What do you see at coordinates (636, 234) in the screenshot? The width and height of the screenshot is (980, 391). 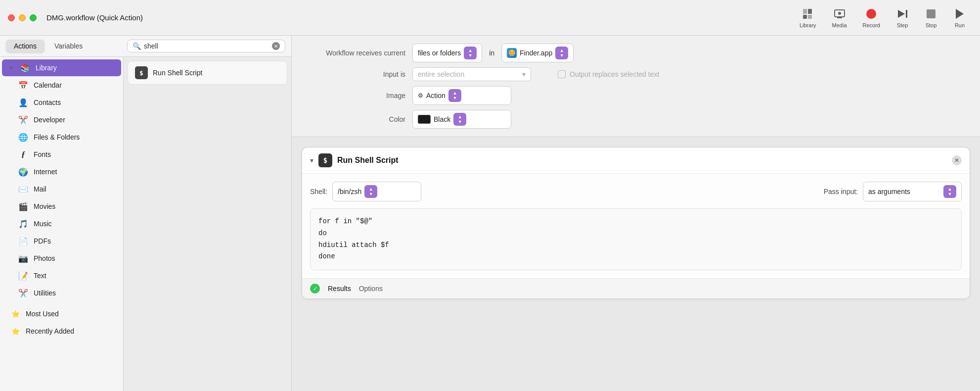 I see `code-line-2: do` at bounding box center [636, 234].